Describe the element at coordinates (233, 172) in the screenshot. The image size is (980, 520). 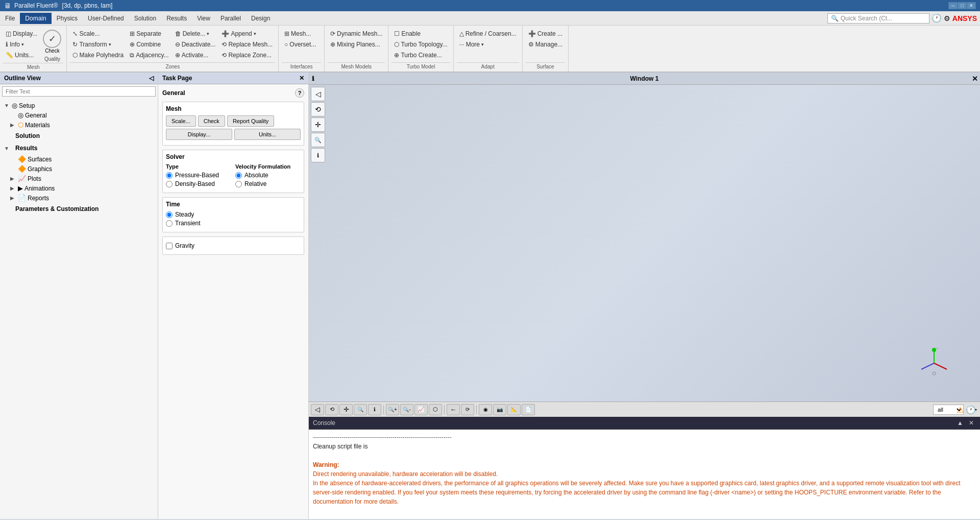
I see `solver-section: Solver Type Pressure-Based Density-Based` at that location.